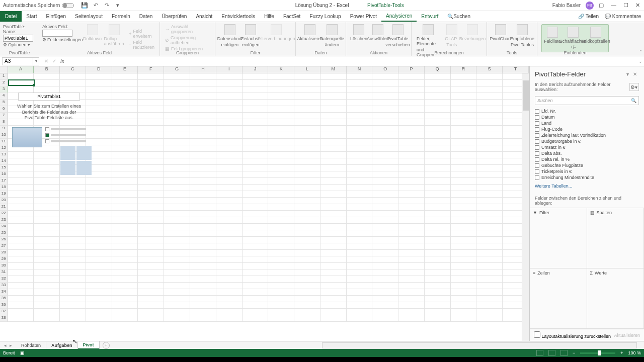 The image size is (644, 362). What do you see at coordinates (4, 319) in the screenshot?
I see `row-header: 38` at bounding box center [4, 319].